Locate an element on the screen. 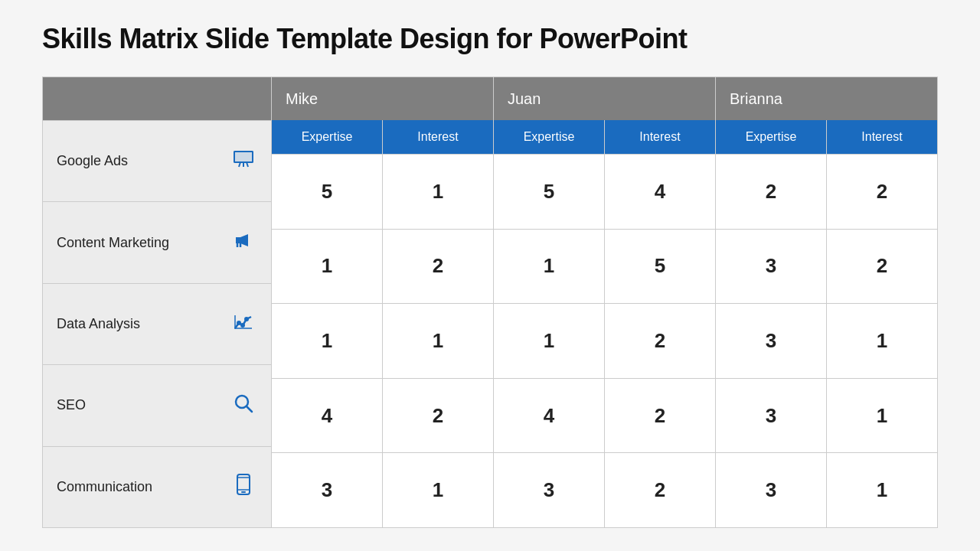 The image size is (980, 551). person-header: Juan is located at coordinates (605, 99).